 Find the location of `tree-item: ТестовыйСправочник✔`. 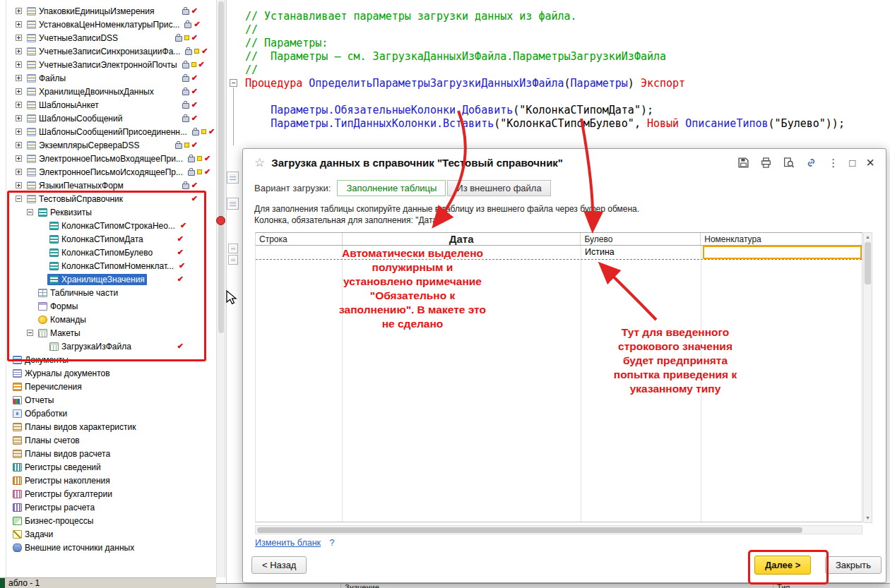

tree-item: ТестовыйСправочник✔ is located at coordinates (112, 199).